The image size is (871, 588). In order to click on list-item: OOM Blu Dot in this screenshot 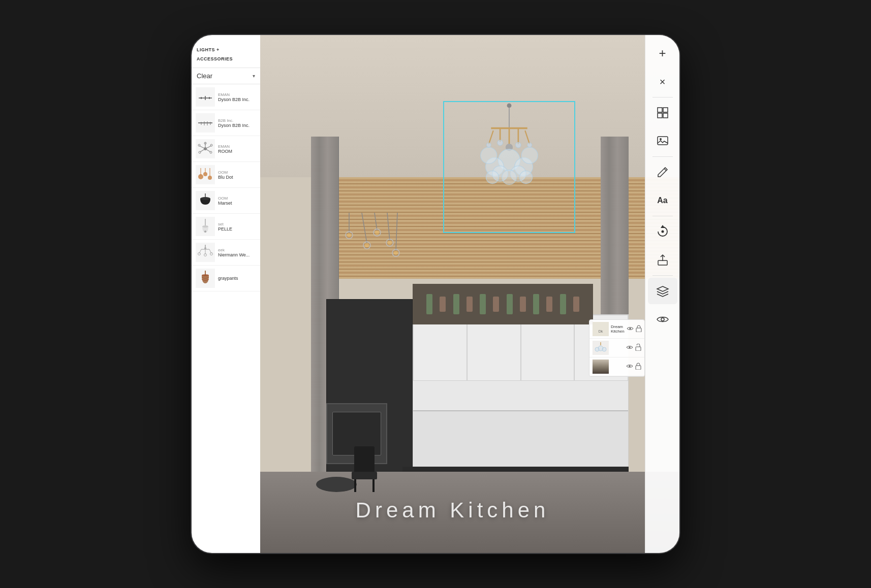, I will do `click(226, 175)`.